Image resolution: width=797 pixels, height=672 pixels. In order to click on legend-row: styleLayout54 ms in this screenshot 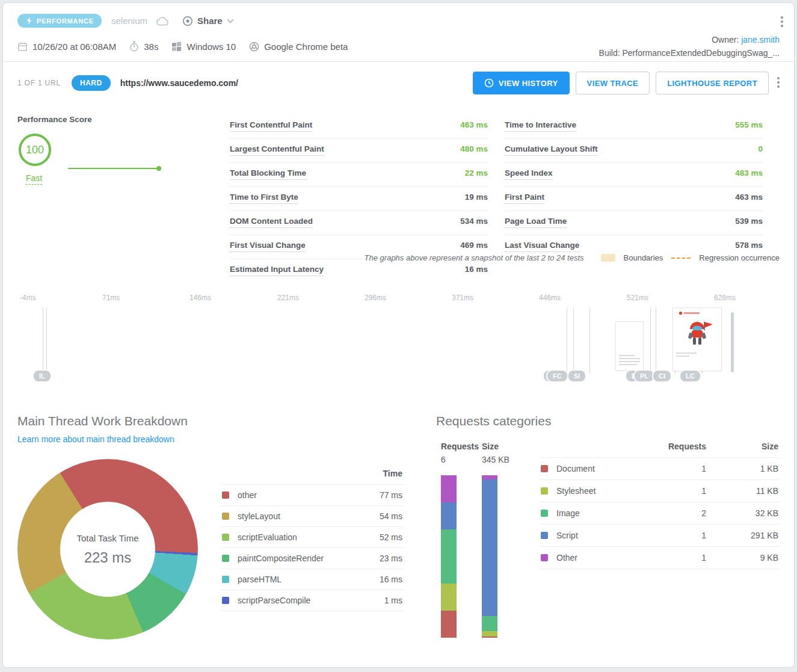, I will do `click(312, 516)`.